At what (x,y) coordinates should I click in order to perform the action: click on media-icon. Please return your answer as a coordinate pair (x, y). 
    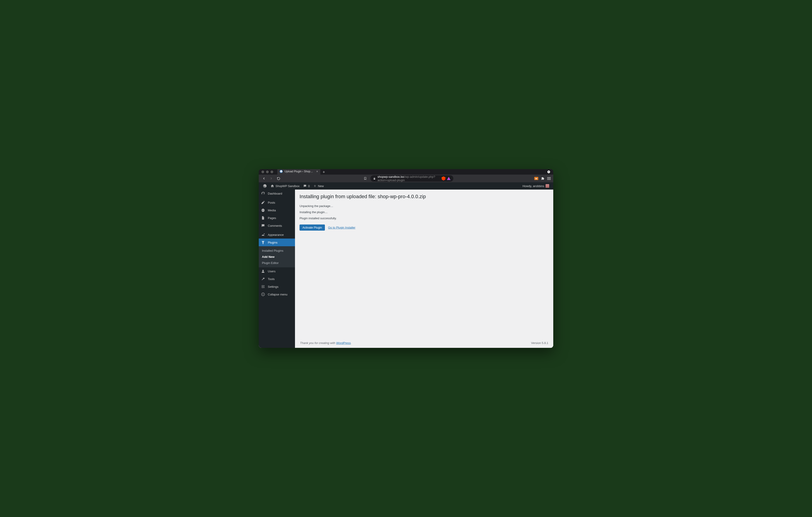
    Looking at the image, I should click on (263, 210).